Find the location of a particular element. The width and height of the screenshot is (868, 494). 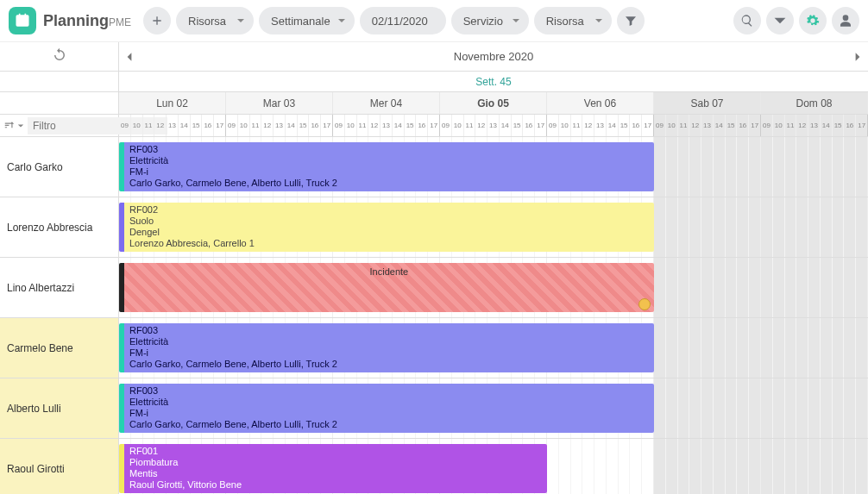

task-line: RF002 is located at coordinates (389, 210).